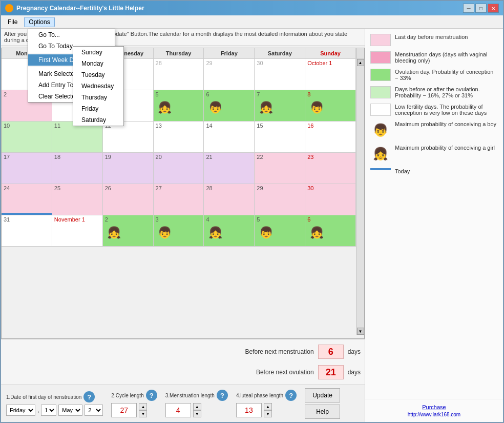  Describe the element at coordinates (229, 231) in the screenshot. I see `cell-w6-fri: 4 👧` at that location.